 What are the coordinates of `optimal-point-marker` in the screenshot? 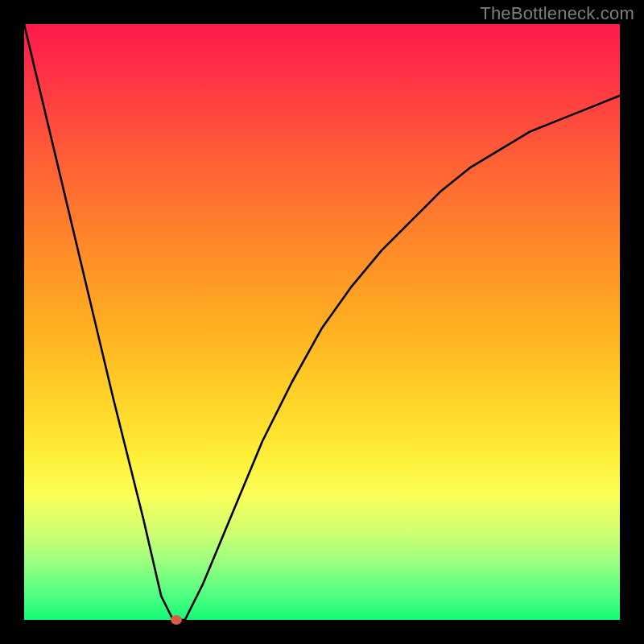 It's located at (176, 620).